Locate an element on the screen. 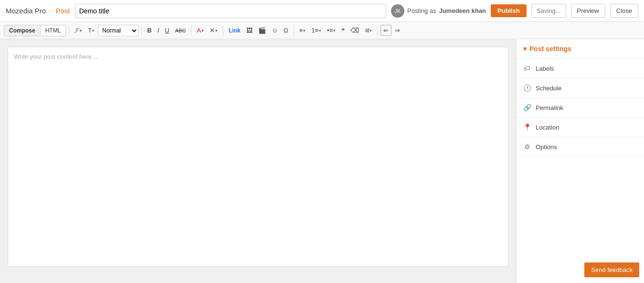  more-button: अ ▾ is located at coordinates (369, 31).